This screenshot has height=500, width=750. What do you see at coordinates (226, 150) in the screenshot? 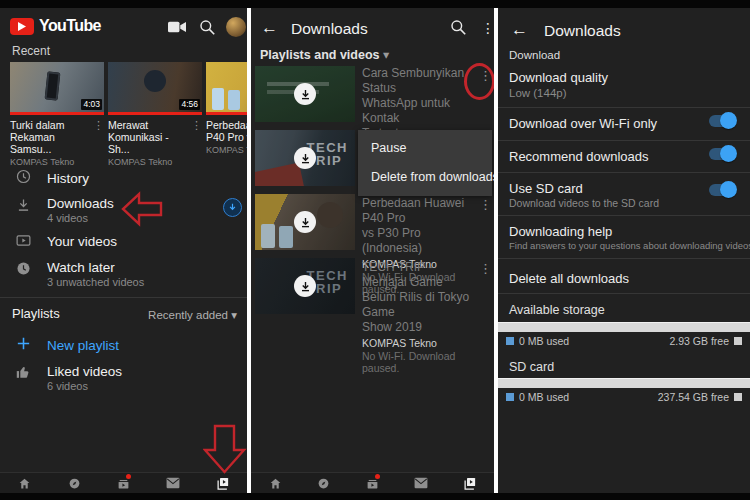
I see `video-channel: KOMPAS Tek` at bounding box center [226, 150].